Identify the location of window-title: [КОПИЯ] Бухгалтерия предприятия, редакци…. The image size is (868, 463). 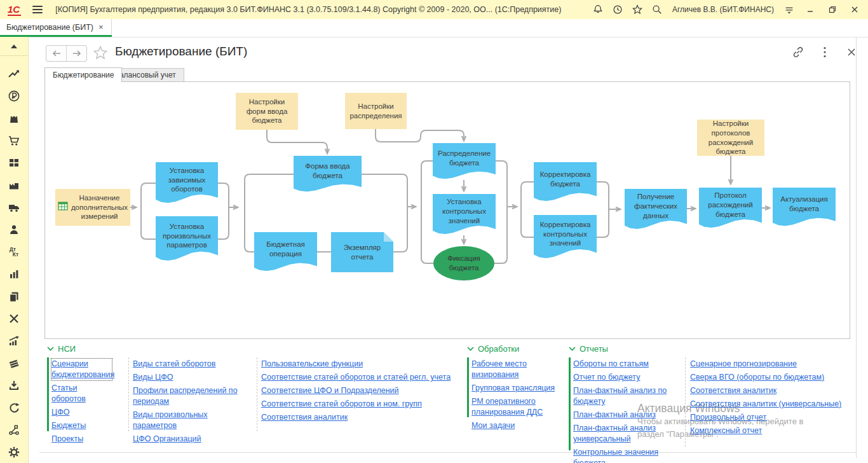
(308, 10).